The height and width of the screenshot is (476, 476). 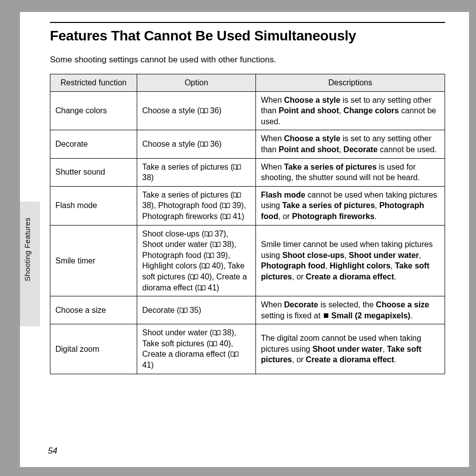 I want to click on table-row: Shutter soundTake a series of pictures (…, so click(x=247, y=172).